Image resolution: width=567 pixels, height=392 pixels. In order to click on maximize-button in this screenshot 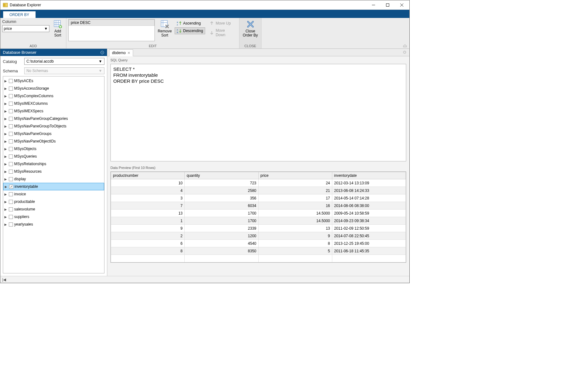, I will do `click(388, 5)`.